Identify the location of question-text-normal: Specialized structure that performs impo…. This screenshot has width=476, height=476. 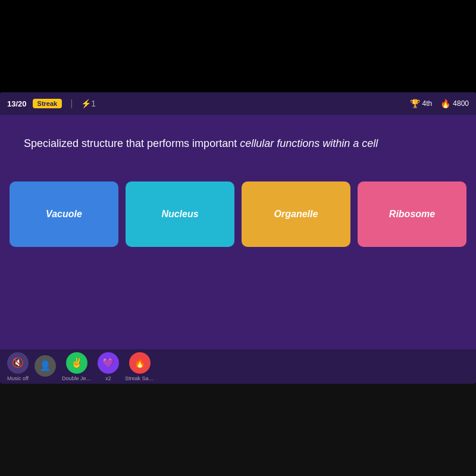
(132, 143).